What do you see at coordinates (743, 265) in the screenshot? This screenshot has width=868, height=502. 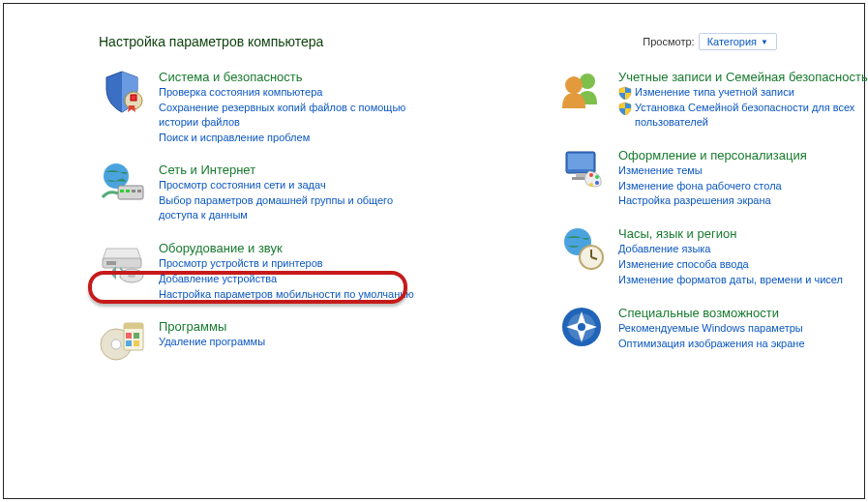 I see `category-link: Изменение способа ввода` at bounding box center [743, 265].